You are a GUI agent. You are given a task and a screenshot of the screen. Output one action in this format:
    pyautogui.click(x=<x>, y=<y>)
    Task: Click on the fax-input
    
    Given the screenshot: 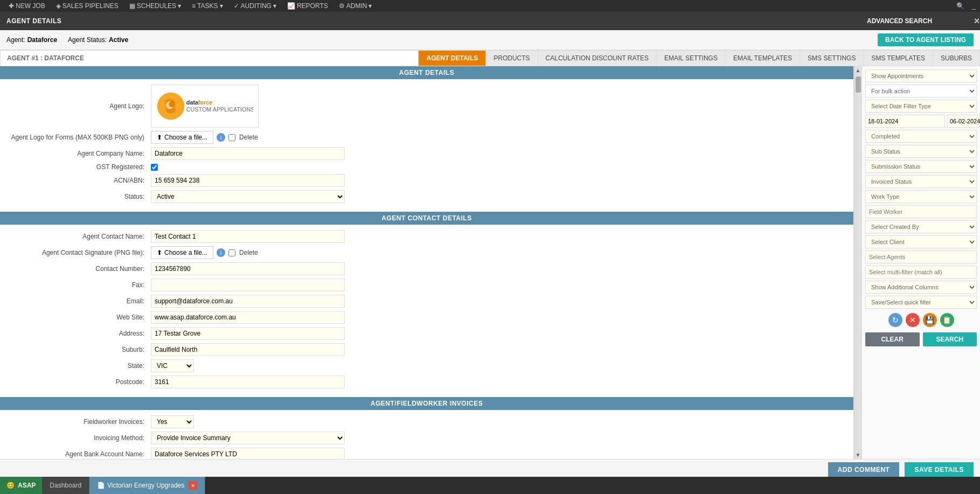 What is the action you would take?
    pyautogui.click(x=248, y=285)
    